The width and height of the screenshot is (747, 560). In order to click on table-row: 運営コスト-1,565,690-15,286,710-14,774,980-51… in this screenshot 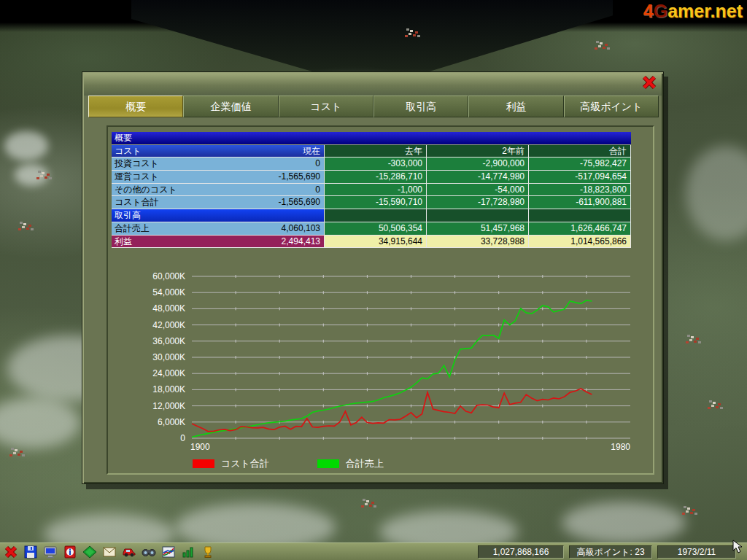, I will do `click(371, 177)`.